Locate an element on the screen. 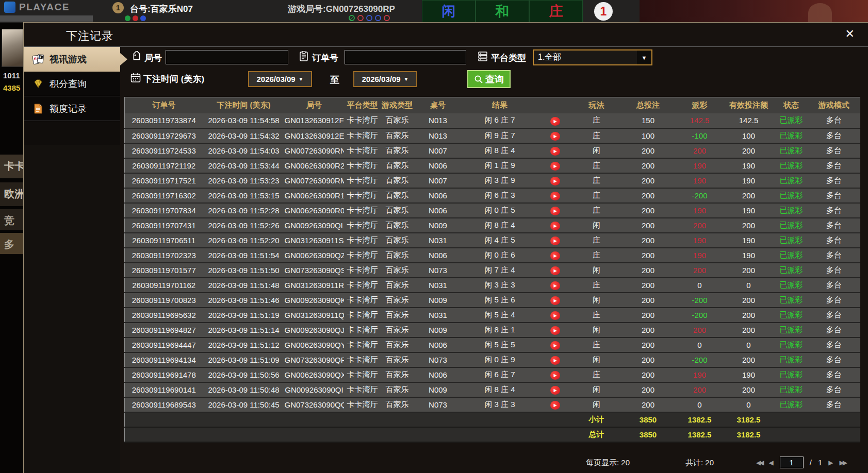 The height and width of the screenshot is (473, 868). sidebar-item-jing: 竞 is located at coordinates (11, 219).